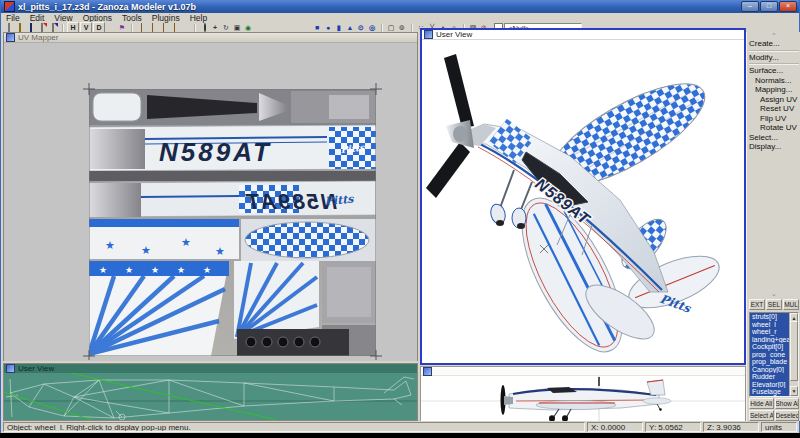 The image size is (800, 438). Describe the element at coordinates (38, 18) in the screenshot. I see `menu-edit: Edit` at that location.